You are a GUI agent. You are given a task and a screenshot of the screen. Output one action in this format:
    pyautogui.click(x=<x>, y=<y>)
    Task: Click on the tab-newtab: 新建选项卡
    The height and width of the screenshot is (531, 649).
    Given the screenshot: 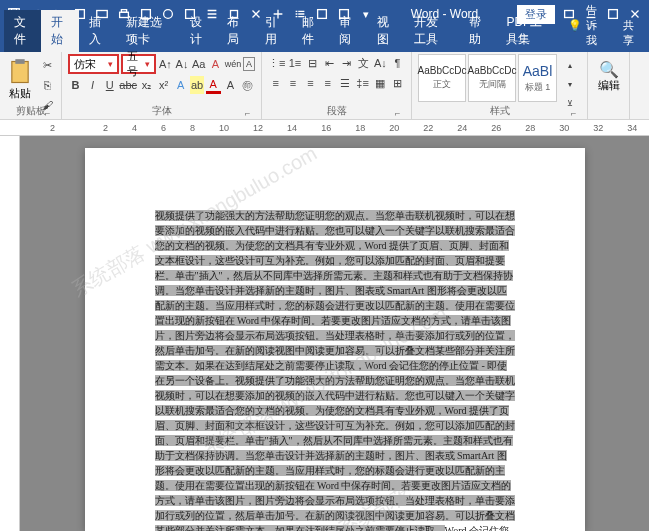 What is the action you would take?
    pyautogui.click(x=148, y=31)
    